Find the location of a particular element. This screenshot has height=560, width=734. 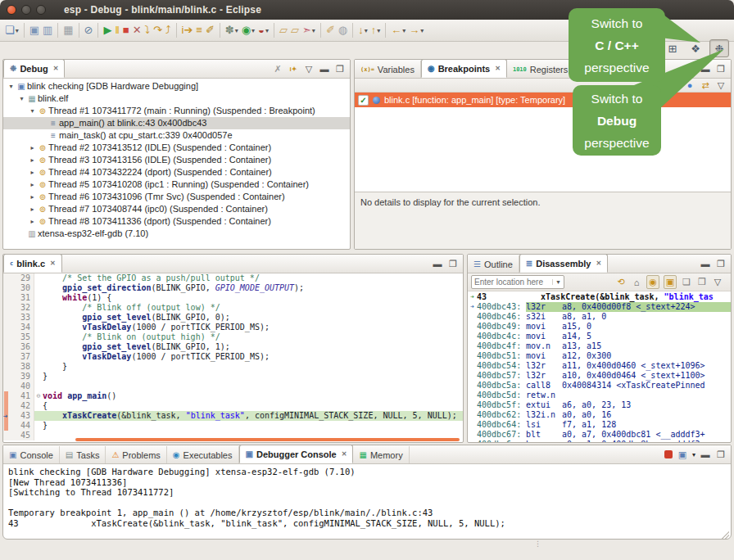

disassembly-row: 400dbc46:s32ia8, a1, 0 is located at coordinates (600, 317).